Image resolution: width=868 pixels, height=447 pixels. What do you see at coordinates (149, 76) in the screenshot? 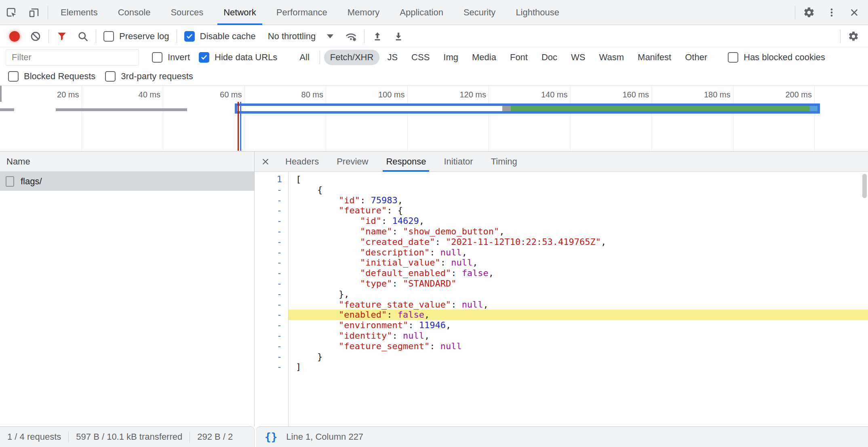
I see `third-party-requests-checkbox: 3rd-party requests` at bounding box center [149, 76].